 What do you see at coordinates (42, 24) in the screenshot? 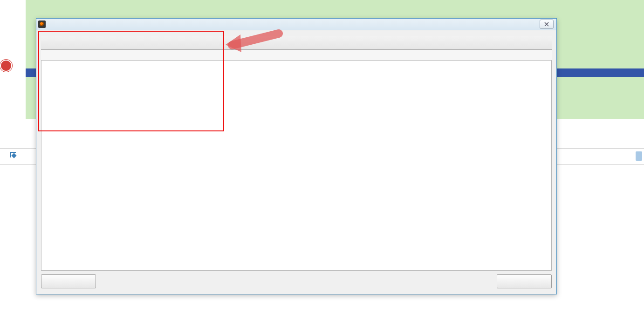
I see `app-icon` at bounding box center [42, 24].